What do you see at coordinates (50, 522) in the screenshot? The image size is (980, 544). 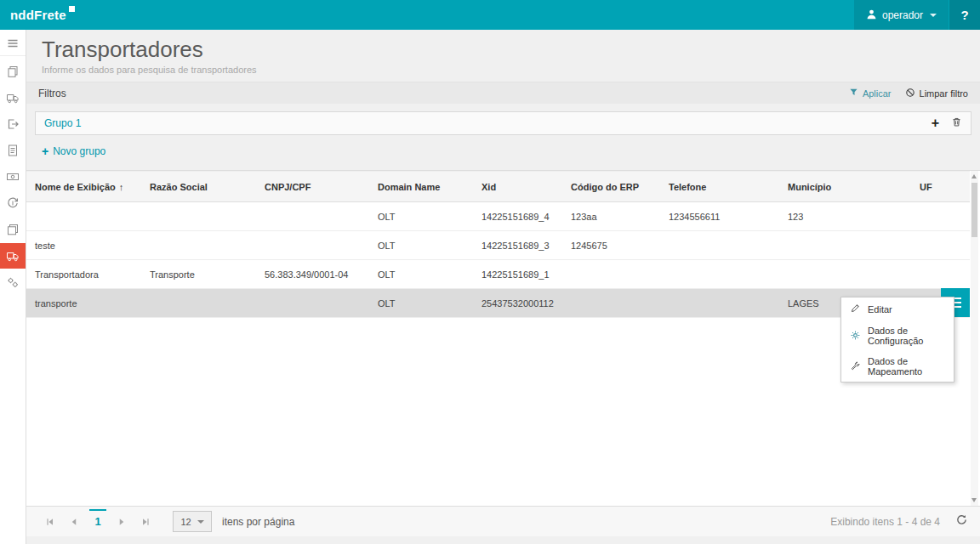 I see `first-page-button` at bounding box center [50, 522].